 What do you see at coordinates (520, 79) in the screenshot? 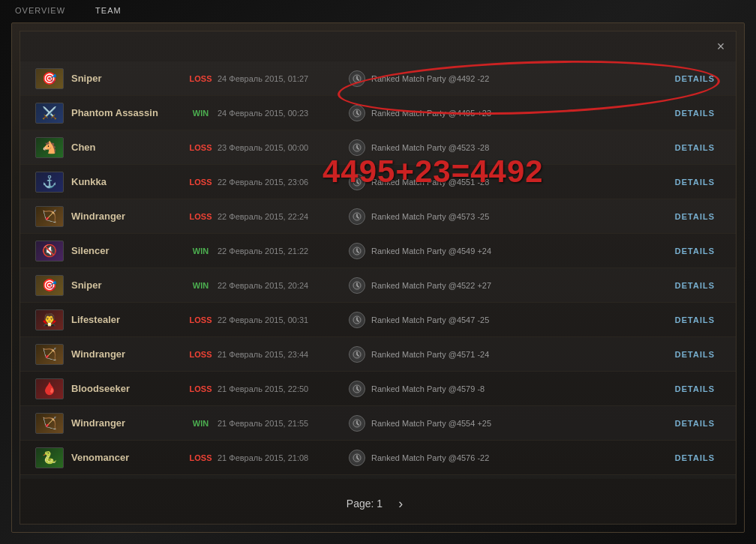
I see `match-type-label: Ranked Match Party @4492 -22` at bounding box center [520, 79].